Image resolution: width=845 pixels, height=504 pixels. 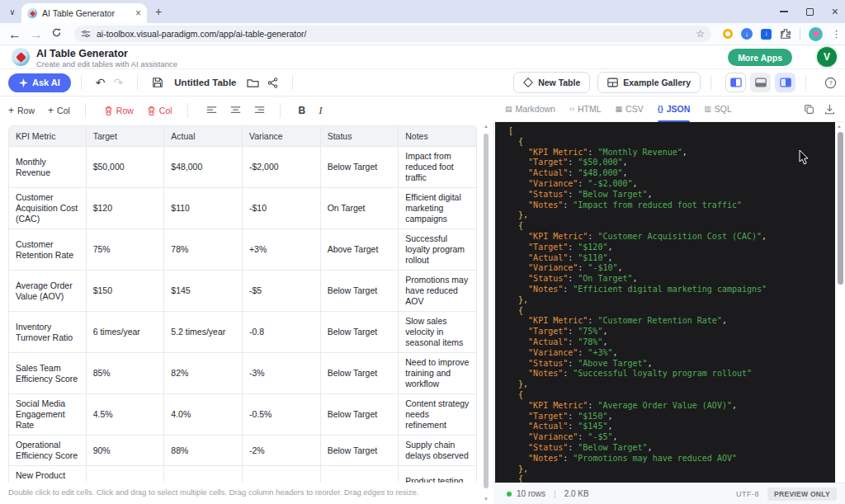 I want to click on table-cell: 85%, so click(x=125, y=374).